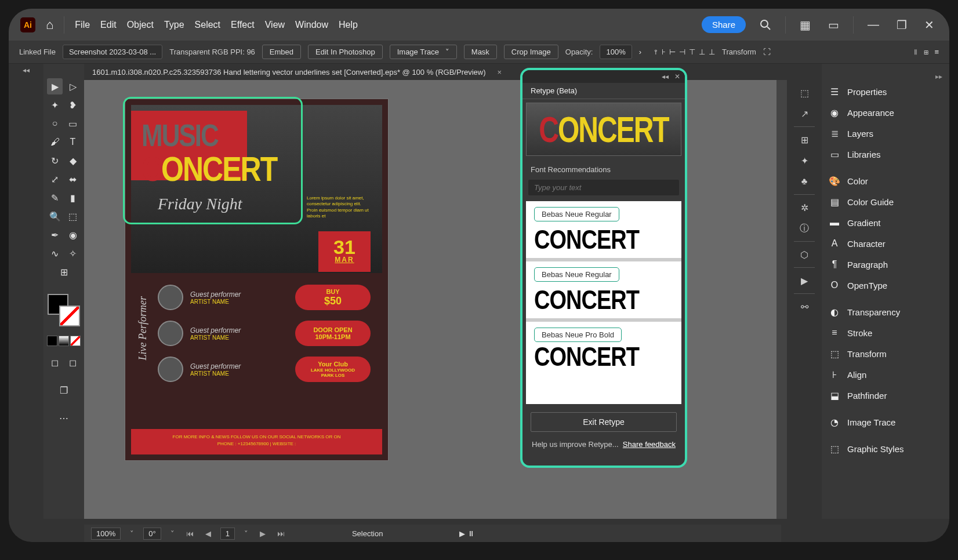 The width and height of the screenshot is (958, 560). I want to click on prev-artboard-icon: ◀, so click(208, 533).